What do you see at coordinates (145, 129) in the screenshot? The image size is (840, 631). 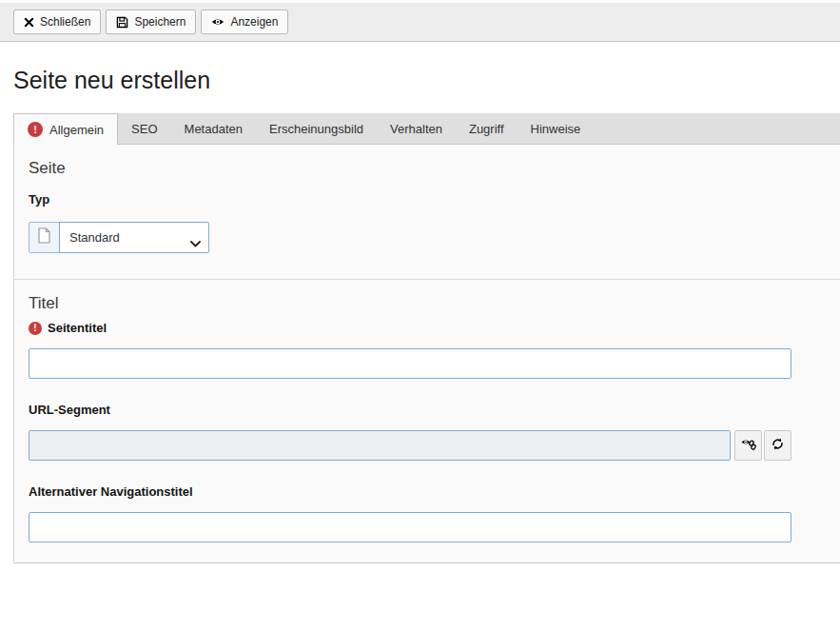 I see `tab-label: SEO` at bounding box center [145, 129].